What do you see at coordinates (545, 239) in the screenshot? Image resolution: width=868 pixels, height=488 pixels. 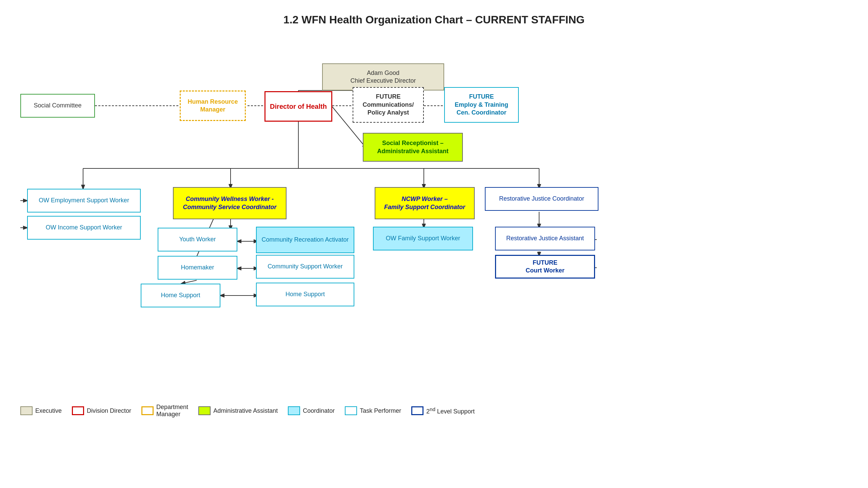 I see `restorative-asst-label: Restorative Justice Assistant` at bounding box center [545, 239].